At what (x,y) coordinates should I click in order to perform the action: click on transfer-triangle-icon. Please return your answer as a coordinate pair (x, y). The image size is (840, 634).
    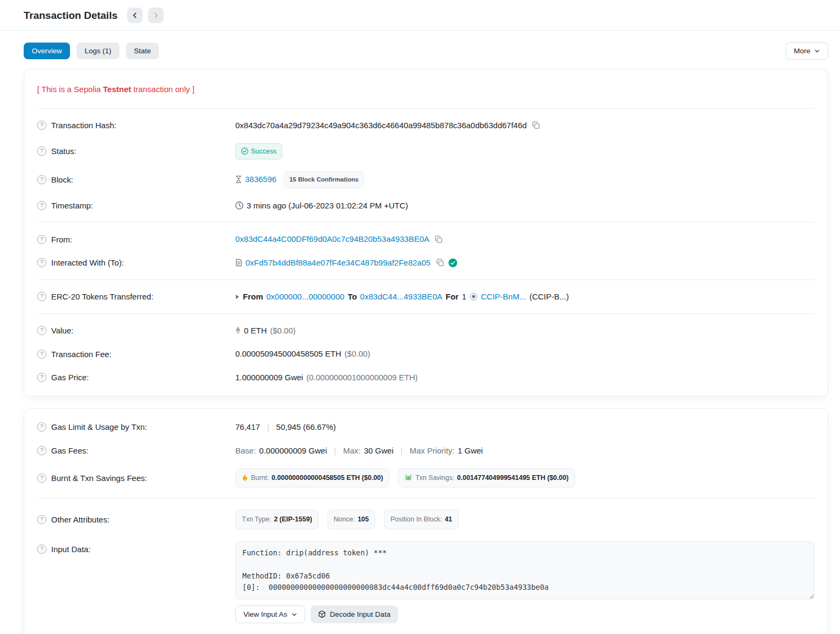
    Looking at the image, I should click on (237, 297).